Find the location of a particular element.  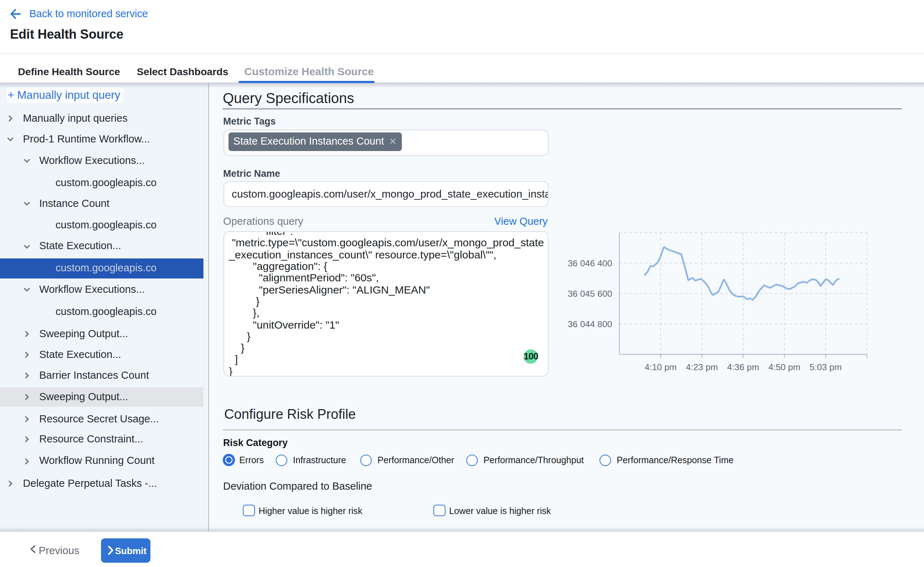

svg-text: 4:50 pm is located at coordinates (784, 367).